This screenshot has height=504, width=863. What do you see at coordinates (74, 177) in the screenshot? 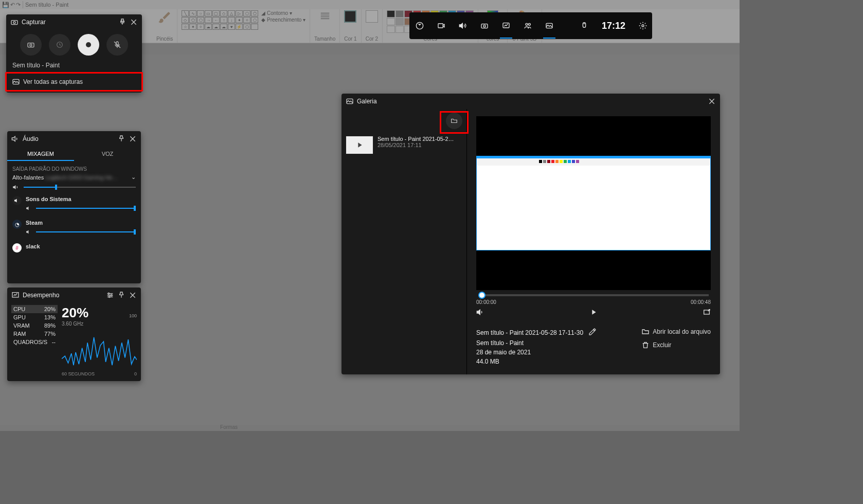
I see `output-device-dropdown: Alto-falantes Logitech G933 Gaming He… ⌄` at bounding box center [74, 177].